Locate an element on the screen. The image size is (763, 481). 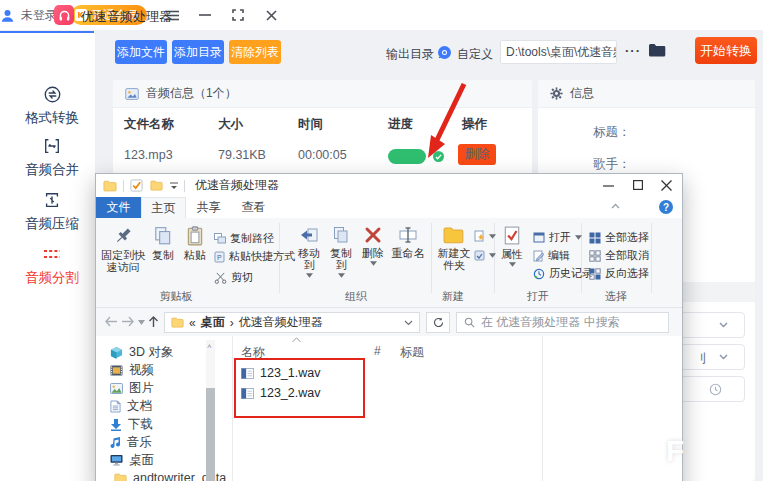
breadcrumb-root: 桌面 is located at coordinates (213, 322).